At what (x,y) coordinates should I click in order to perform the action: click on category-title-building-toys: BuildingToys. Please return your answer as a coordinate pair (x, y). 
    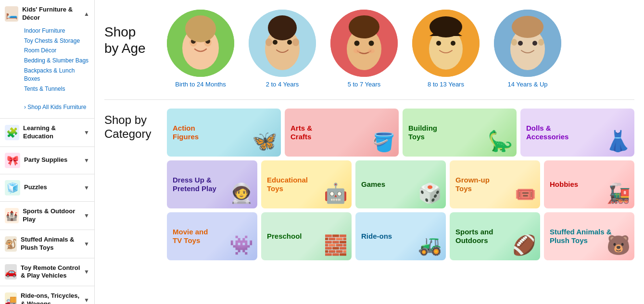
    Looking at the image, I should click on (423, 133).